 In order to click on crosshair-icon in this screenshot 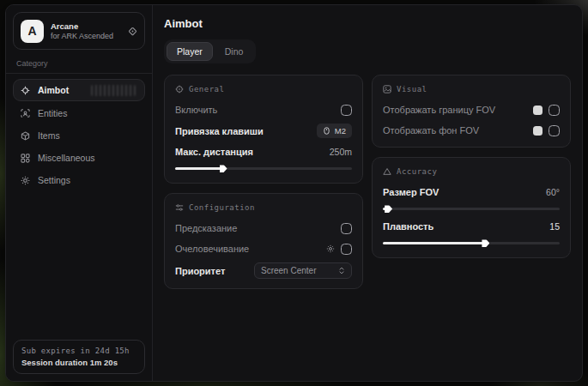, I will do `click(26, 91)`.